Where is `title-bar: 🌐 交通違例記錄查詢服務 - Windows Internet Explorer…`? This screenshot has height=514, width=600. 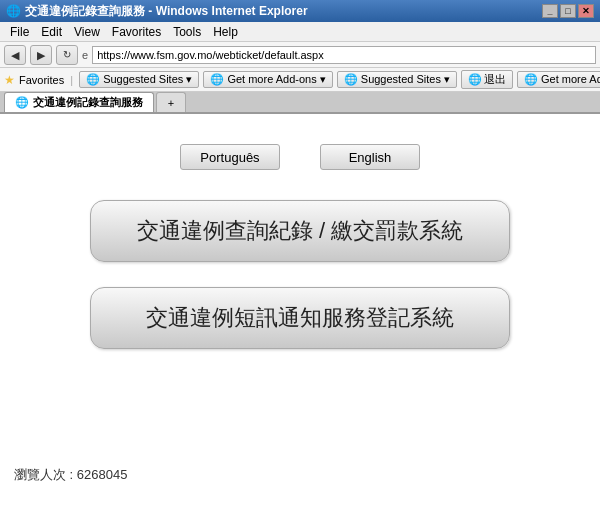
title-bar: 🌐 交通違例記錄查詢服務 - Windows Internet Explorer… is located at coordinates (300, 11).